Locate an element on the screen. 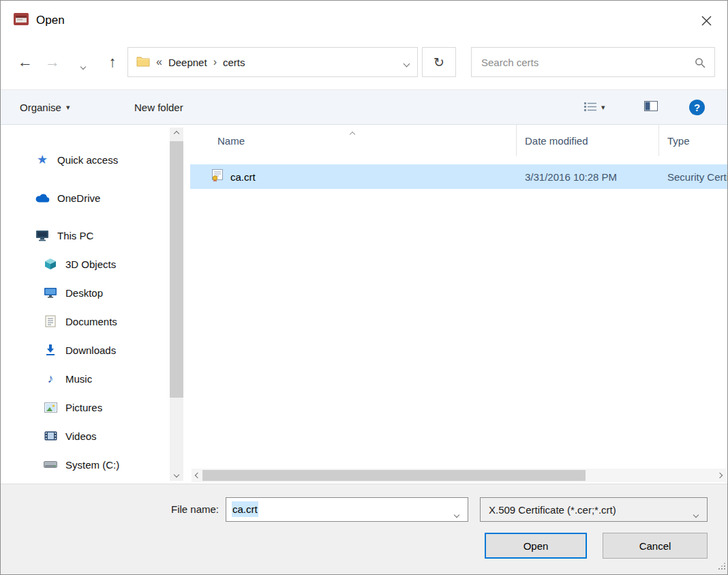 The width and height of the screenshot is (728, 575). views-caret-icon: ▾ is located at coordinates (603, 108).